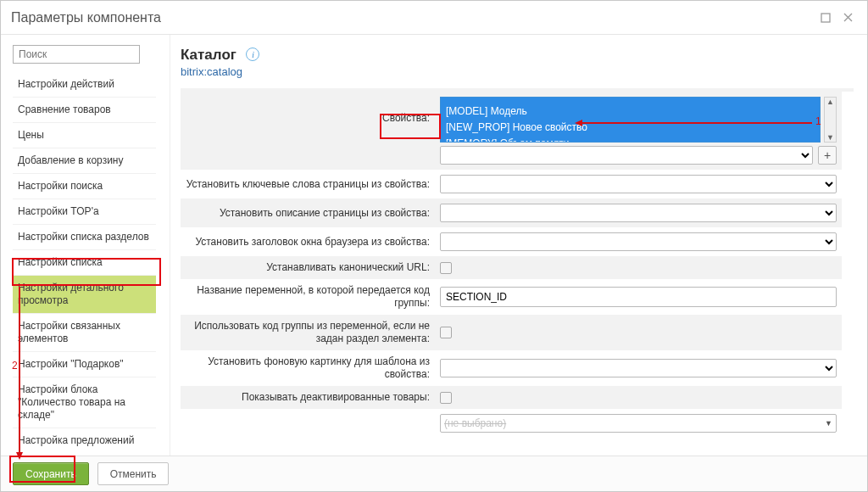 This screenshot has width=868, height=492. I want to click on description-label: Установить описание страницы из свойства…, so click(313, 214).